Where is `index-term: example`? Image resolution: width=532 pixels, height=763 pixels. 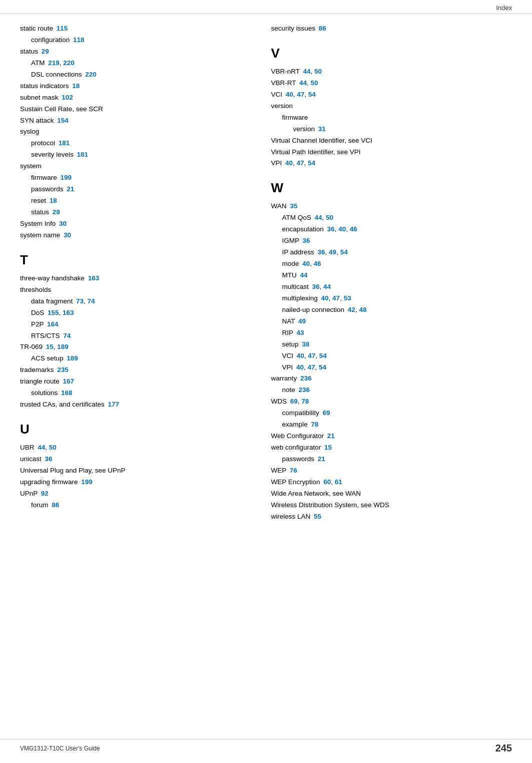
index-term: example is located at coordinates (295, 425).